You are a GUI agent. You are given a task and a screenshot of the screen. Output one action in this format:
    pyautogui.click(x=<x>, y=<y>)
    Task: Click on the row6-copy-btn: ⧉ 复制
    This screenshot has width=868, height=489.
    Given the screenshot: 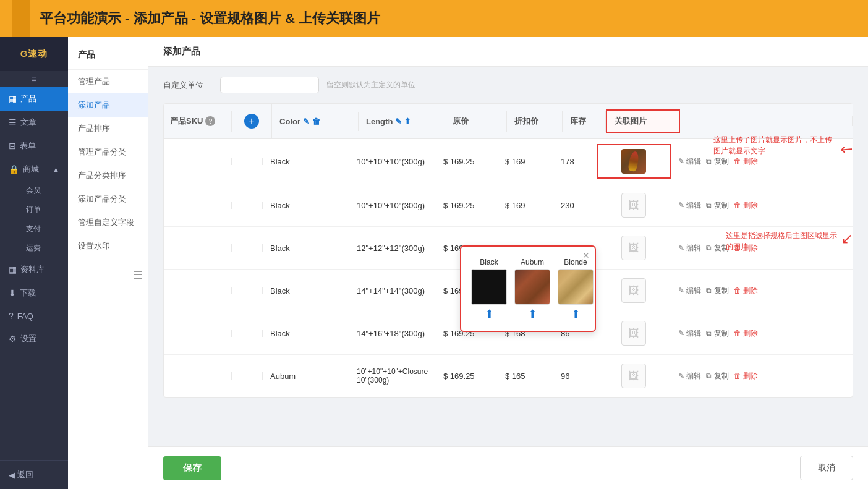 What is the action you would take?
    pyautogui.click(x=717, y=376)
    